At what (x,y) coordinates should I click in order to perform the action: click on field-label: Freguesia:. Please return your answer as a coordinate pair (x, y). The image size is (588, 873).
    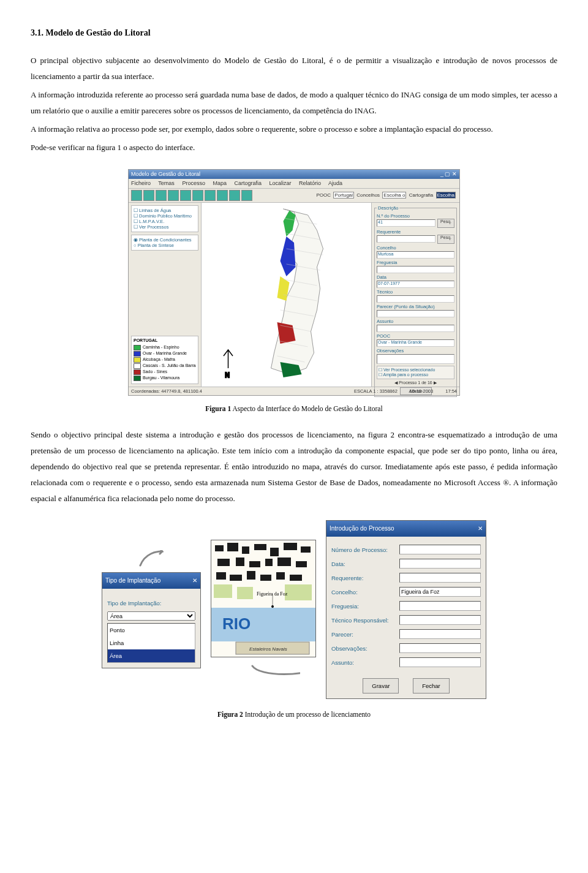
    Looking at the image, I should click on (364, 607).